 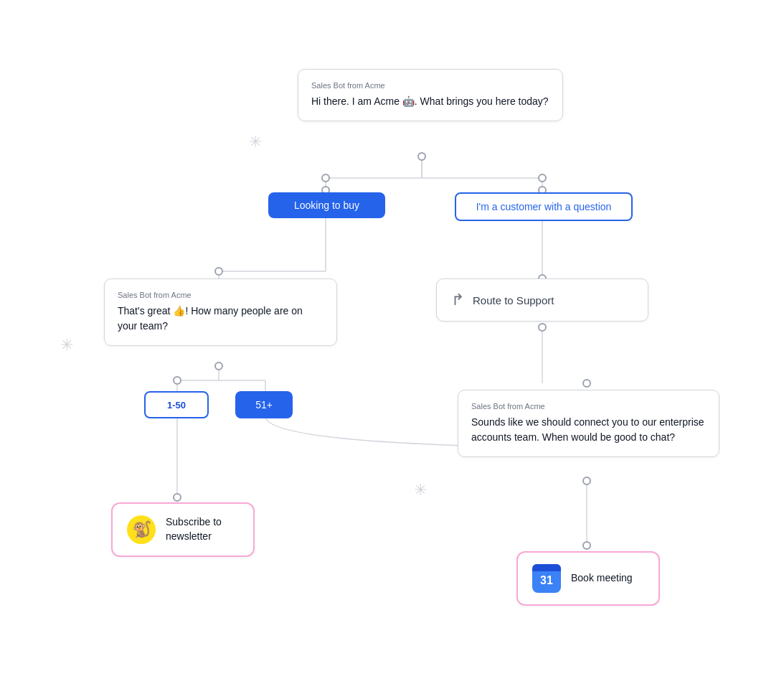 I want to click on calendar-icon: 31, so click(x=547, y=578).